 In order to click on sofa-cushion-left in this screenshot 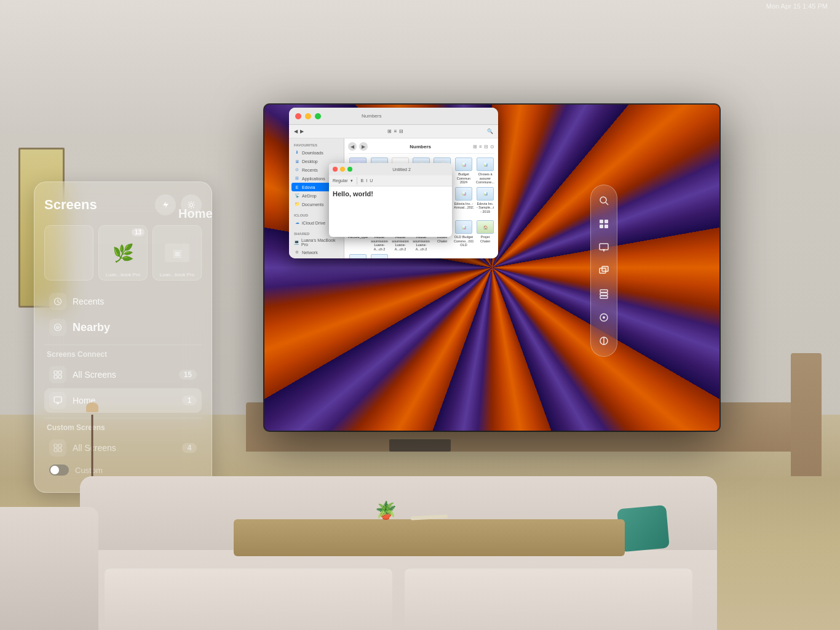, I will do `click(248, 599)`.